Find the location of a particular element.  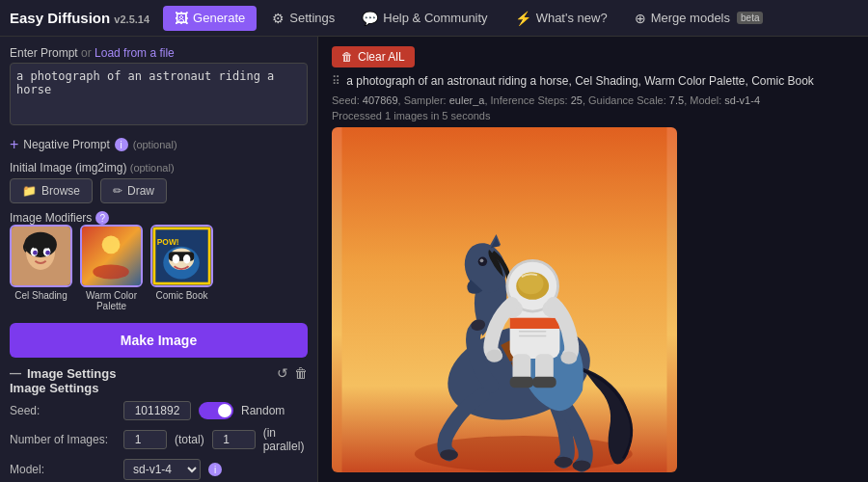

modifier-comic-book-label: Comic Book is located at coordinates (182, 295).